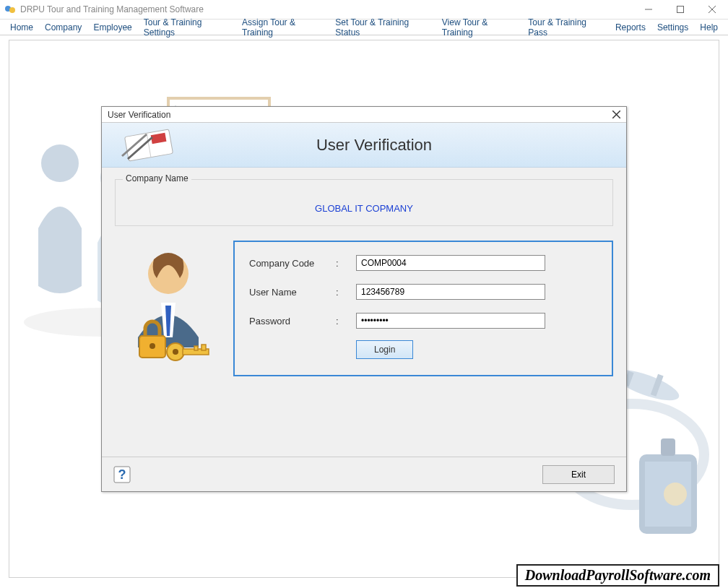  I want to click on password-label: Password, so click(292, 321).